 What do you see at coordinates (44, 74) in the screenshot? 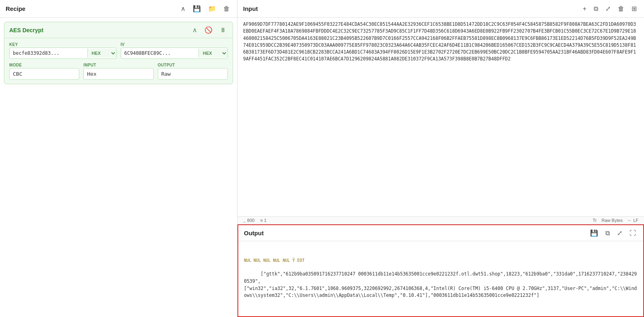
I see `mode-value: CBC` at bounding box center [44, 74].